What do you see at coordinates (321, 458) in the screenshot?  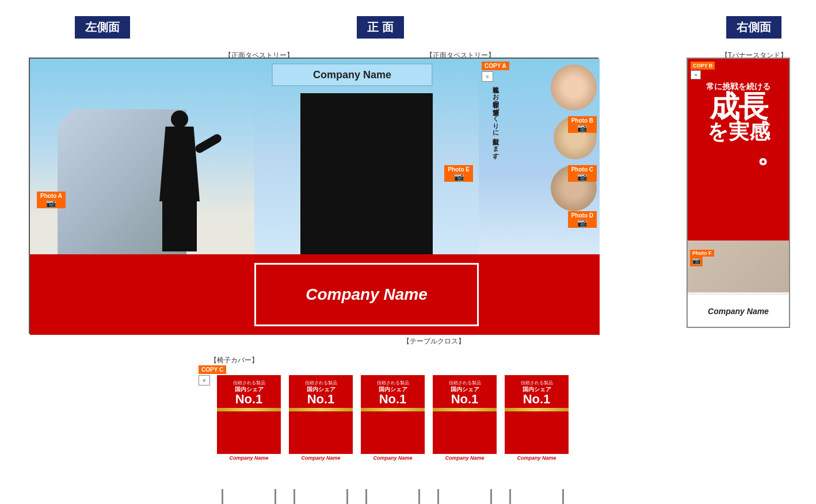 I see `chair-2-company: Company Name` at bounding box center [321, 458].